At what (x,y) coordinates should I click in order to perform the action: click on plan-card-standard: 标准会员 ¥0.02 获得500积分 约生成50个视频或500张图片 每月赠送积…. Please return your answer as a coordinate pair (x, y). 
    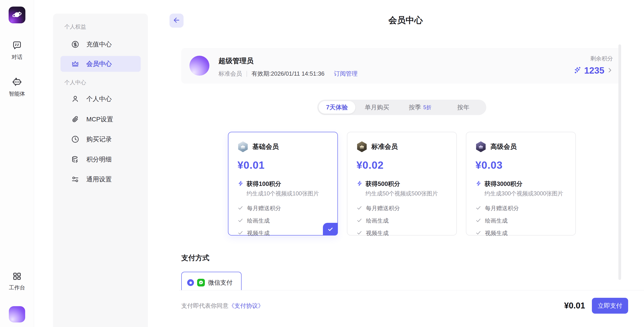
    Looking at the image, I should click on (402, 184).